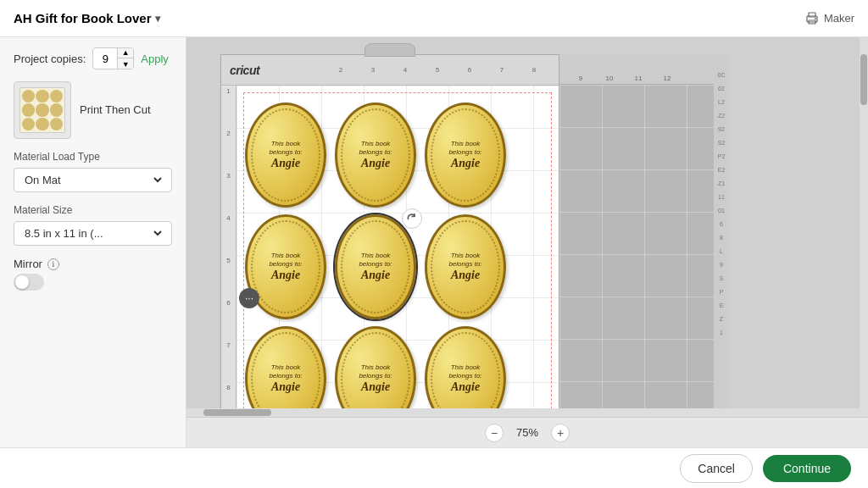  I want to click on bookmark-name-9: Angie, so click(465, 387).